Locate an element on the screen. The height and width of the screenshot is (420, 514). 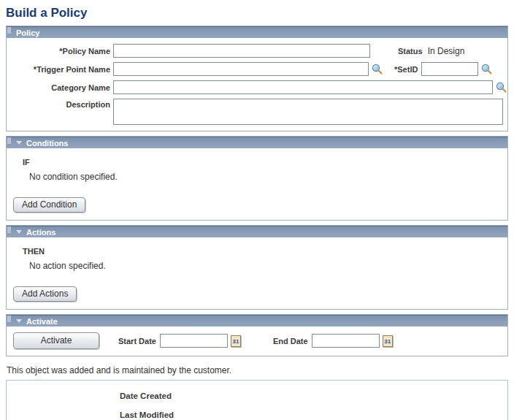
category-label: Category Name is located at coordinates (60, 88).